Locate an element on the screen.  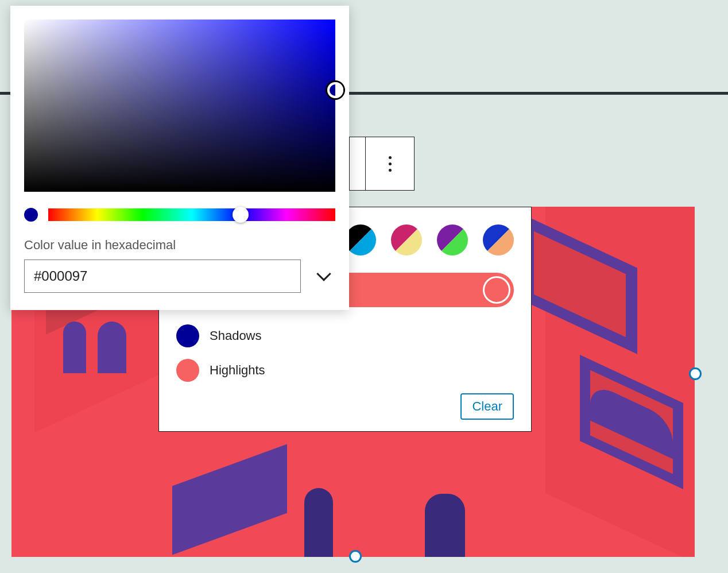
saturation-field is located at coordinates (180, 106).